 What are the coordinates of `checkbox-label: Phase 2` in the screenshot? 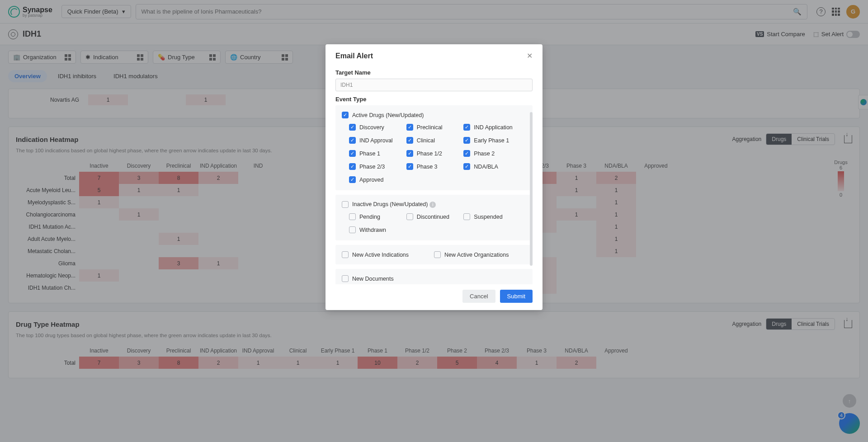 It's located at (484, 154).